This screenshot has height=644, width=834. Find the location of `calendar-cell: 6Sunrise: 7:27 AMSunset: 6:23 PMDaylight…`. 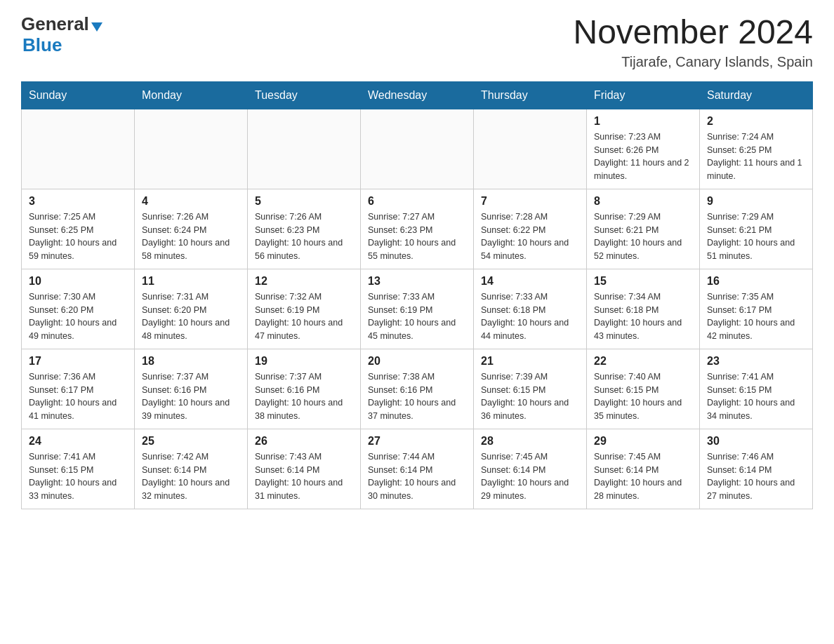

calendar-cell: 6Sunrise: 7:27 AMSunset: 6:23 PMDaylight… is located at coordinates (417, 229).